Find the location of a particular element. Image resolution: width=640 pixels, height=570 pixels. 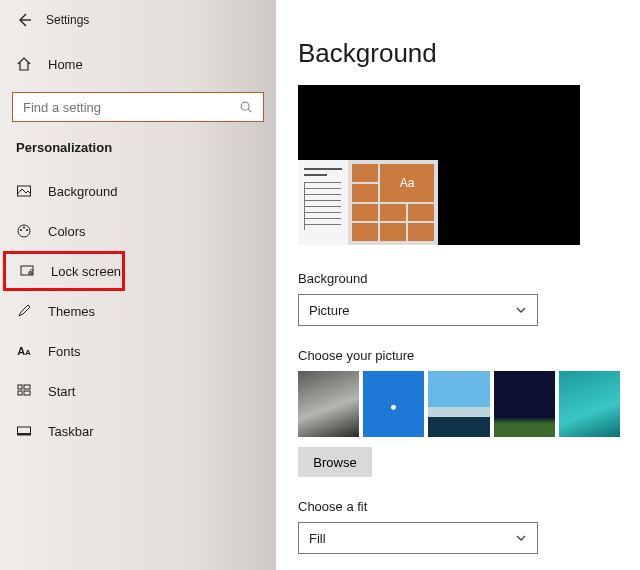

choose-picture-label: Choose your picture is located at coordinates (459, 356).